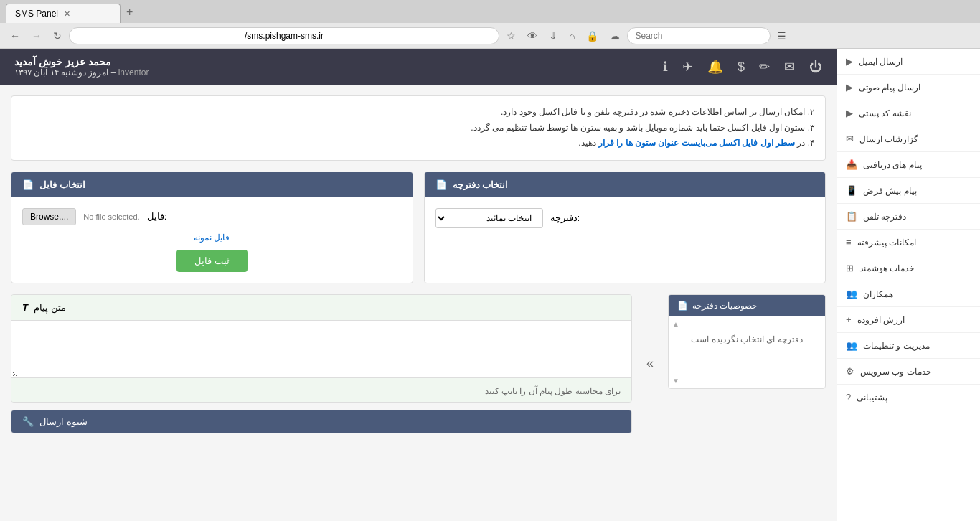 The width and height of the screenshot is (980, 521). What do you see at coordinates (887, 243) in the screenshot?
I see `sidebar-item-advanced-label: امکانات پیشرفته` at bounding box center [887, 243].